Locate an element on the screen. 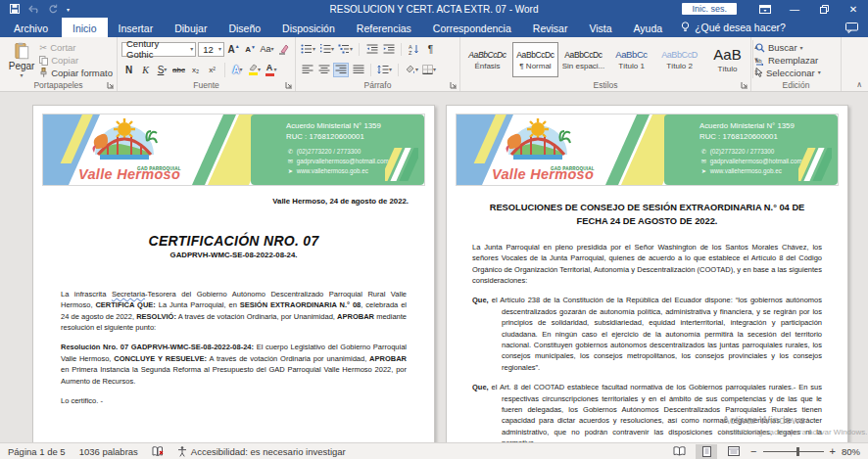 The width and height of the screenshot is (868, 459). collapse-ribbon-icon: ∧ is located at coordinates (859, 84).